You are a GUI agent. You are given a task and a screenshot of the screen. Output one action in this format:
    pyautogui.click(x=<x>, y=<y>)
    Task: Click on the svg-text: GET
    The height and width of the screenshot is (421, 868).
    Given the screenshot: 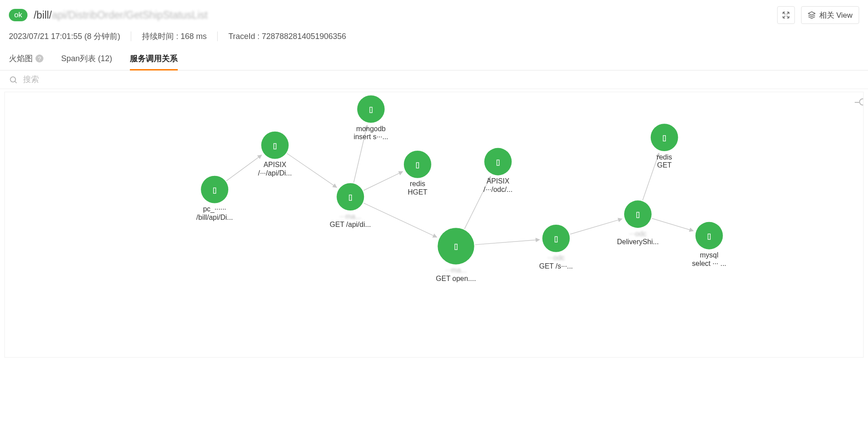 What is the action you would take?
    pyautogui.click(x=664, y=165)
    